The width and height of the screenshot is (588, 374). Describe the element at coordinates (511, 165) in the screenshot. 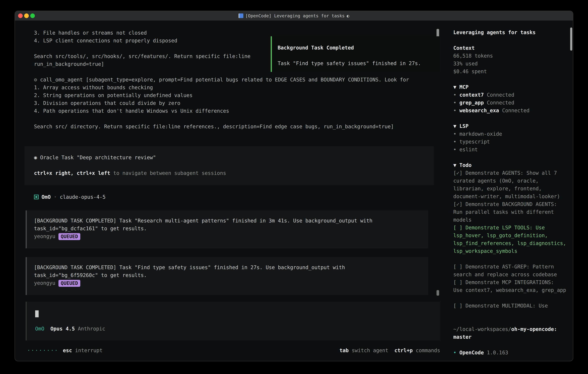

I see `todo-section-header: ▼ Todo` at that location.